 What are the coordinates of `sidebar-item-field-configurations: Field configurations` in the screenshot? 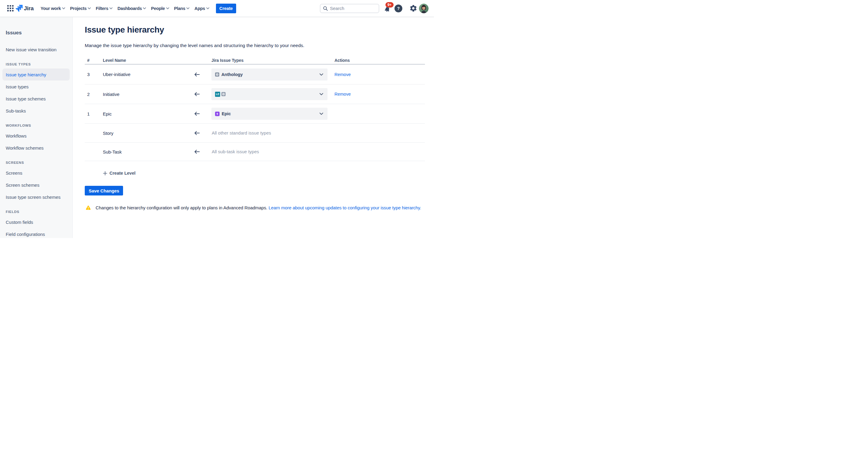 It's located at (36, 233).